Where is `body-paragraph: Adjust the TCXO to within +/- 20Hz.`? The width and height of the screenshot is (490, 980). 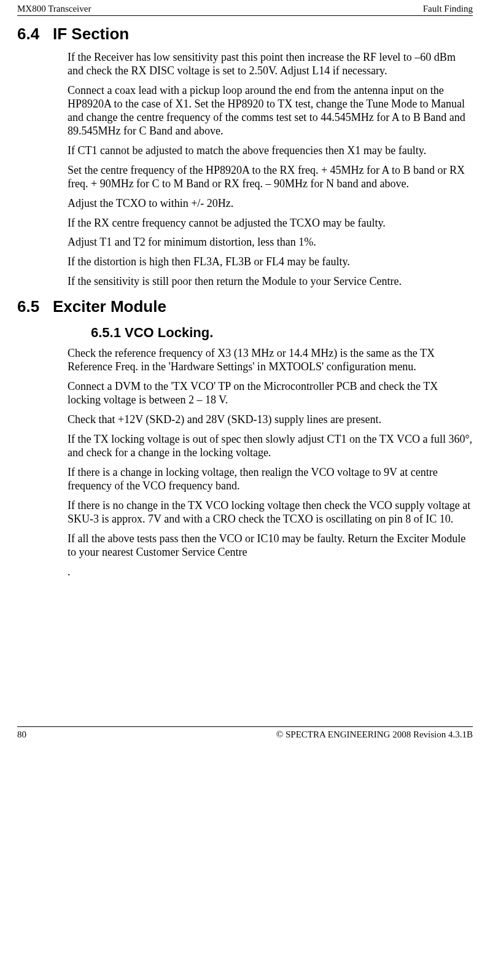 body-paragraph: Adjust the TCXO to within +/- 20Hz. is located at coordinates (270, 204).